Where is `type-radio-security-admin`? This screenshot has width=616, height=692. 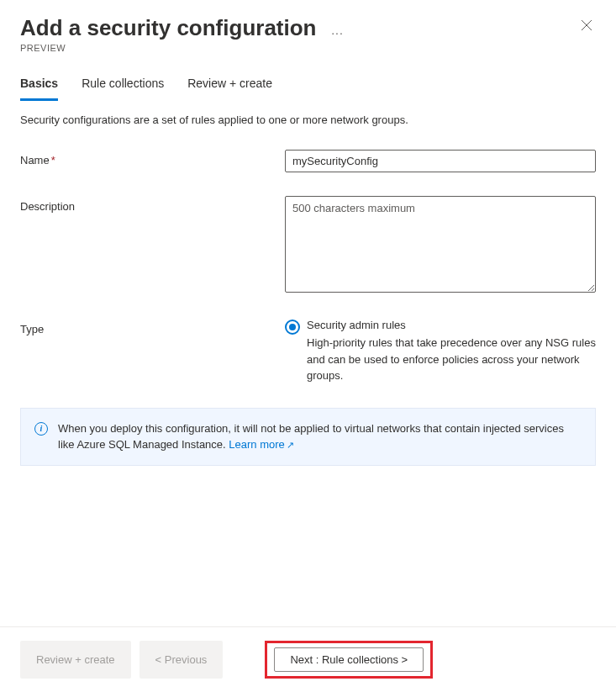 type-radio-security-admin is located at coordinates (292, 327).